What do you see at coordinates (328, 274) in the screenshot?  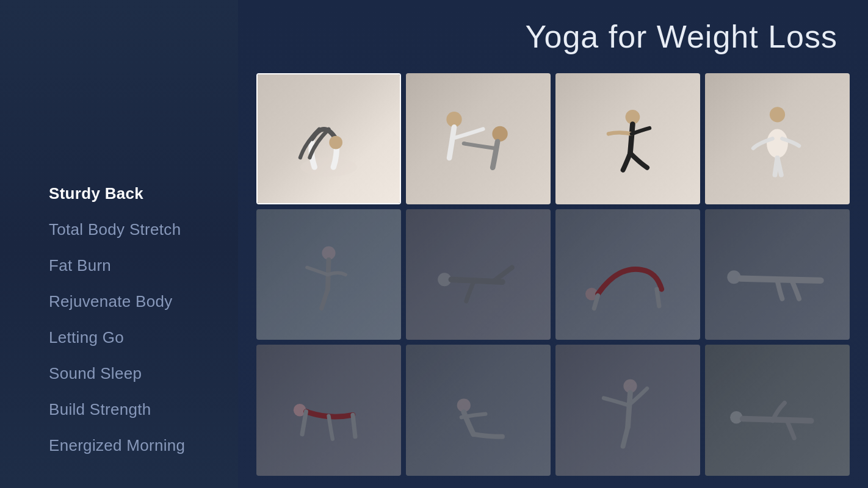 I see `video-card-r2c1` at bounding box center [328, 274].